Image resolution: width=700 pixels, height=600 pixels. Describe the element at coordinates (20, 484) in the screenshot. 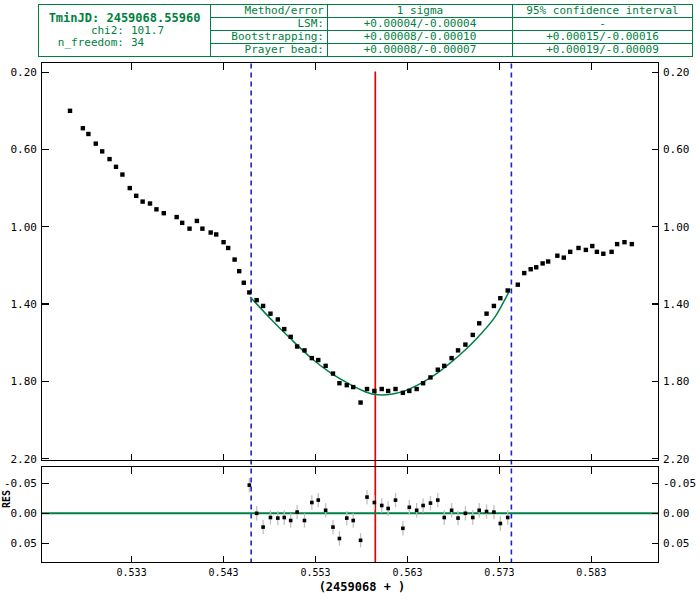

I see `res-tick-label-left: -0.05` at that location.